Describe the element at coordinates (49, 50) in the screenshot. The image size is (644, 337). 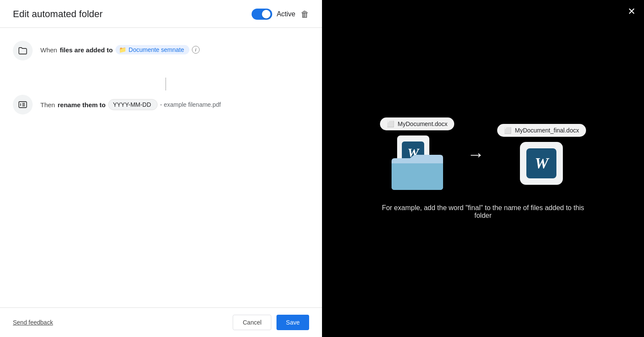
I see `step1-prefix: When` at that location.